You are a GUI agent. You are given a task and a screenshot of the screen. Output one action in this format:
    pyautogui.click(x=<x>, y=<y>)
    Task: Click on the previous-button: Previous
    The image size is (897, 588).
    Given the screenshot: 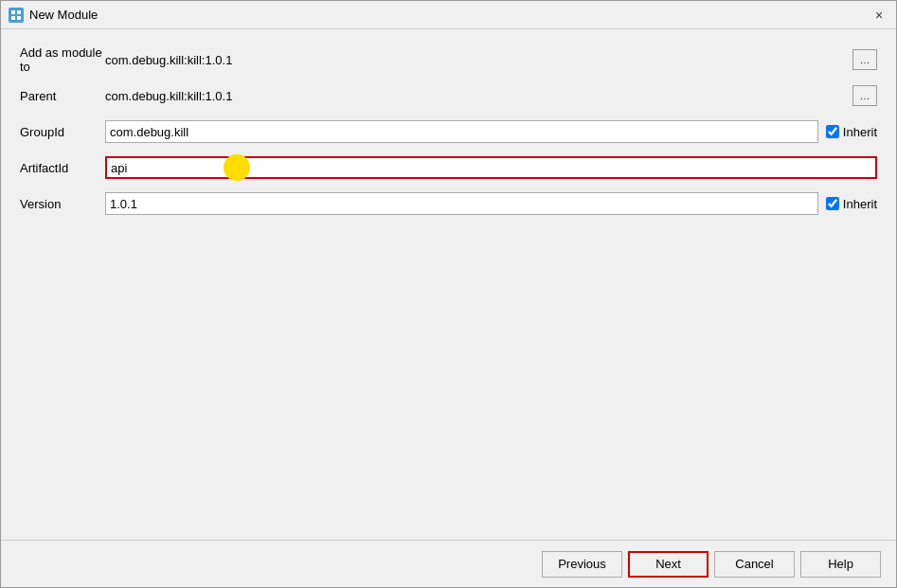 What is the action you would take?
    pyautogui.click(x=582, y=564)
    